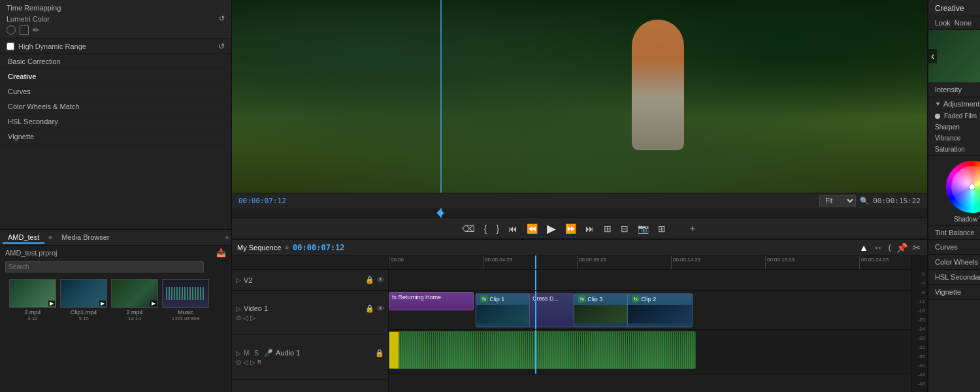 The height and width of the screenshot is (392, 980). I want to click on play-btn: ▶, so click(551, 229).